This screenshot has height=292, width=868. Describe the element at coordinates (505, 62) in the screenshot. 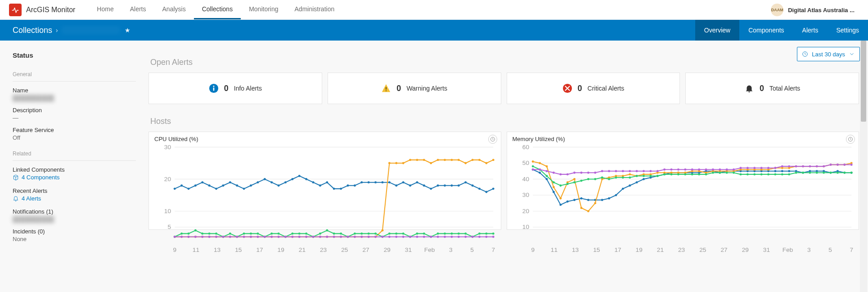

I see `open-alerts-title: Open Alerts` at that location.